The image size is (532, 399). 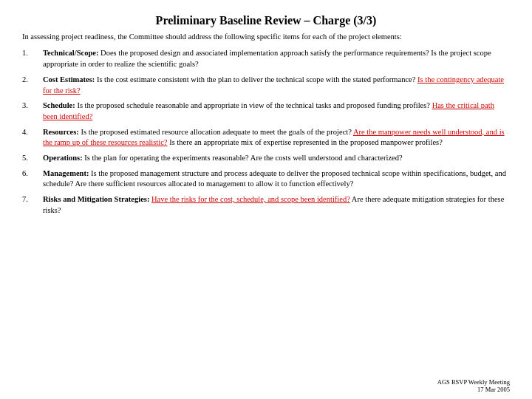 I want to click on item-content: Management: Is the proposed management s…, so click(x=276, y=179).